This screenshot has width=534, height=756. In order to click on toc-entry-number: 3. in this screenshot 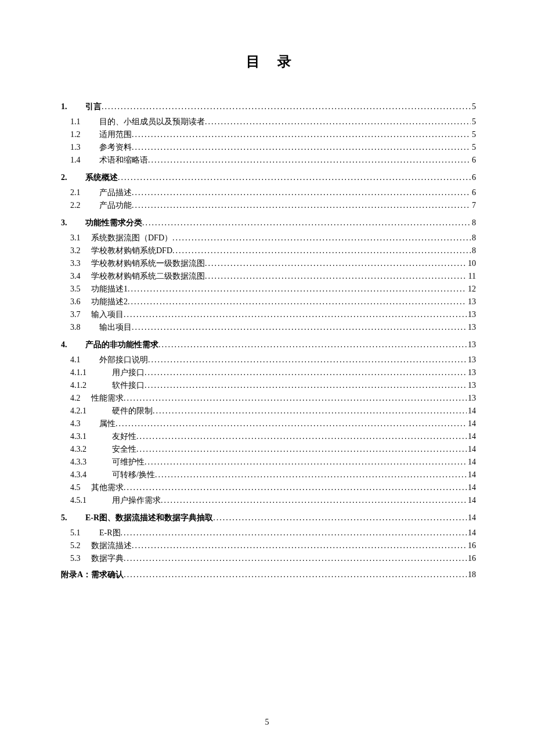, I will do `click(73, 223)`.